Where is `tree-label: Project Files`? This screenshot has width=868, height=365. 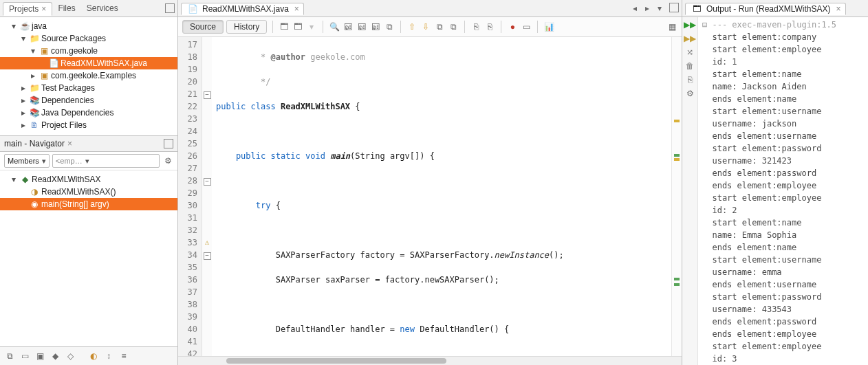
tree-label: Project Files is located at coordinates (64, 125).